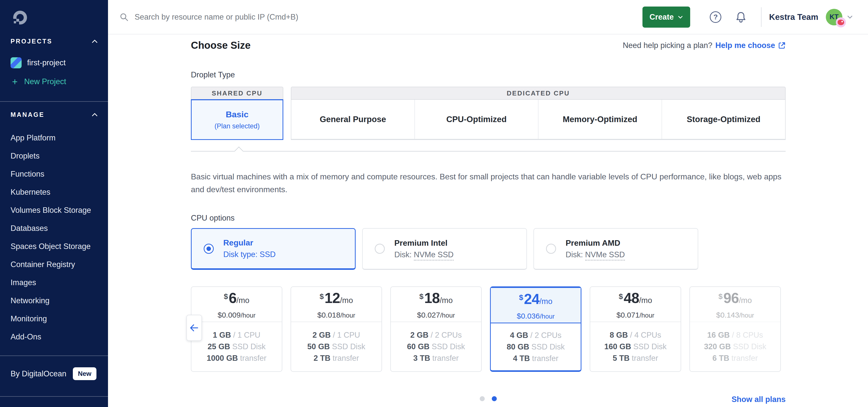  I want to click on plan-spec-transfer: 3 TB transfer, so click(436, 358).